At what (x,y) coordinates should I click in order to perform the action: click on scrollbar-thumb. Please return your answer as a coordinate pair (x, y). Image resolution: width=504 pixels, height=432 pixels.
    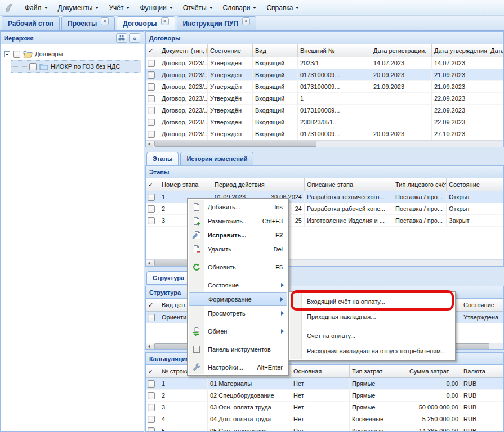
    Looking at the image, I should click on (235, 144).